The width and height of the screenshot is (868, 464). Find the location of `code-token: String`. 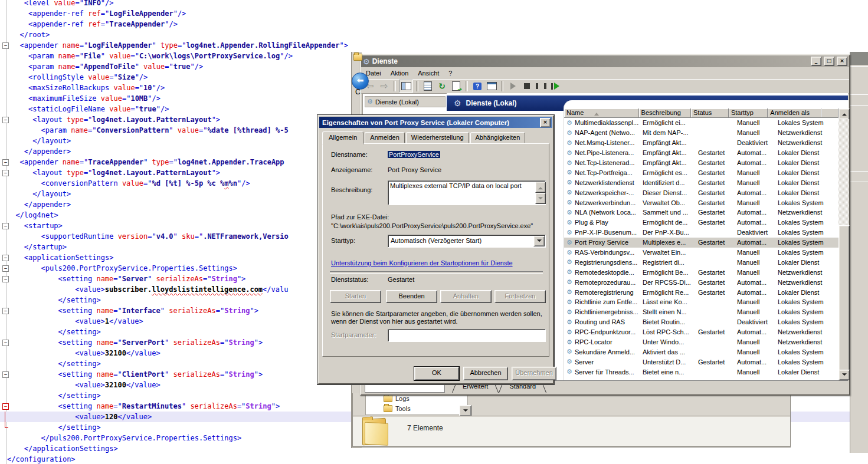

code-token: String is located at coordinates (224, 279).